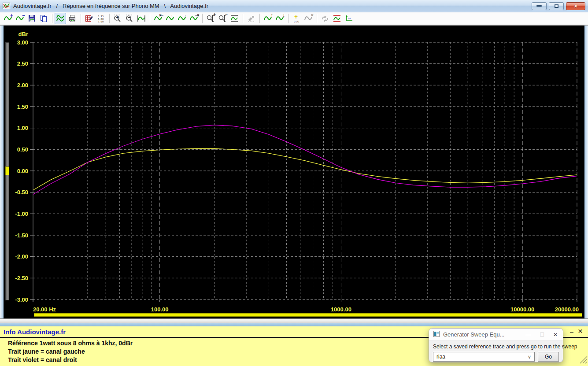  I want to click on dialog-input-row: riaa ∨ Go, so click(496, 357).